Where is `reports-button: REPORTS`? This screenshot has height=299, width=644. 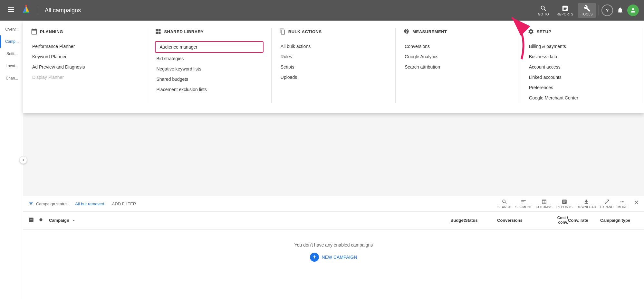
reports-button: REPORTS is located at coordinates (565, 10).